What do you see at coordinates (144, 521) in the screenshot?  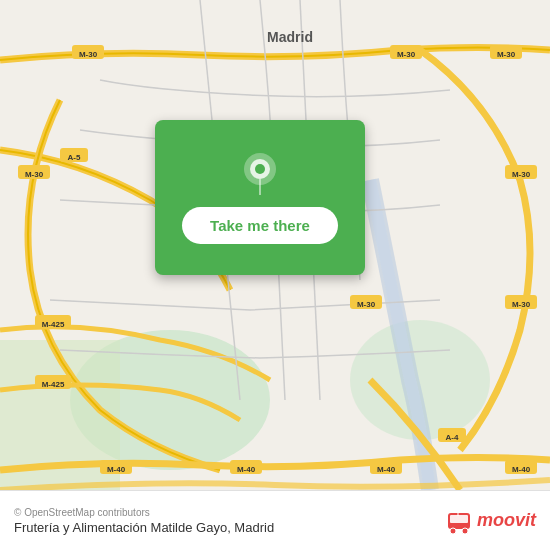 I see `bottom-info: © OpenStreetMap contributors Frutería y …` at bounding box center [144, 521].